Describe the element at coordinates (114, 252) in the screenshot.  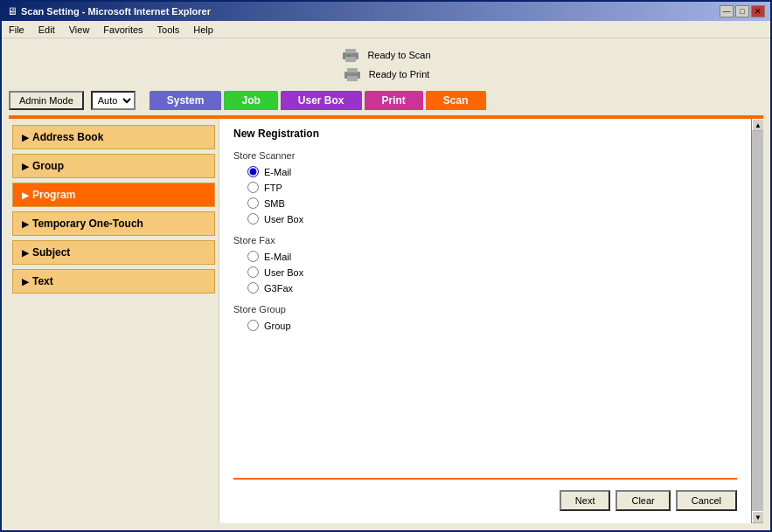
I see `sidebar-item-subject: ▶ Subject` at that location.